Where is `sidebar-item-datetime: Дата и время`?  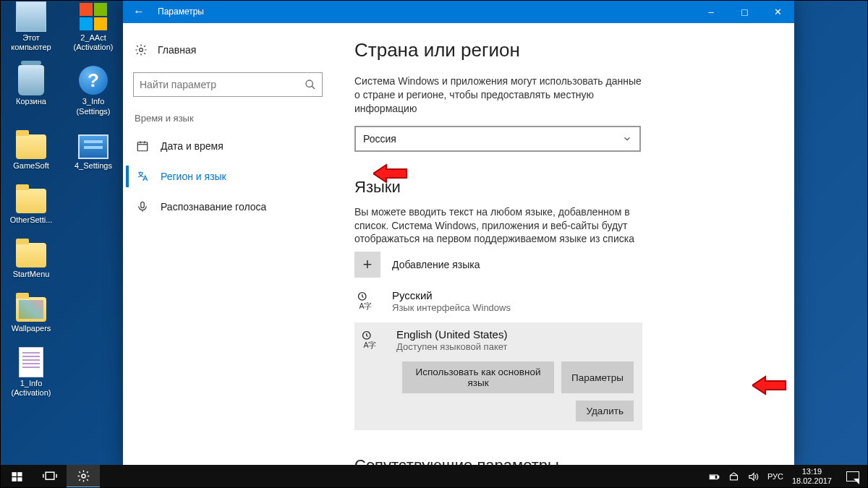 sidebar-item-datetime: Дата и время is located at coordinates (228, 146).